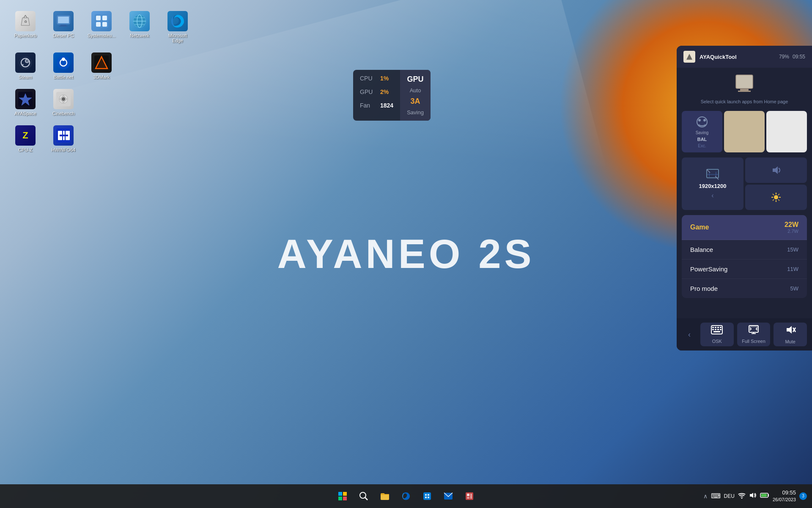  I want to click on volume-item, so click(776, 170).